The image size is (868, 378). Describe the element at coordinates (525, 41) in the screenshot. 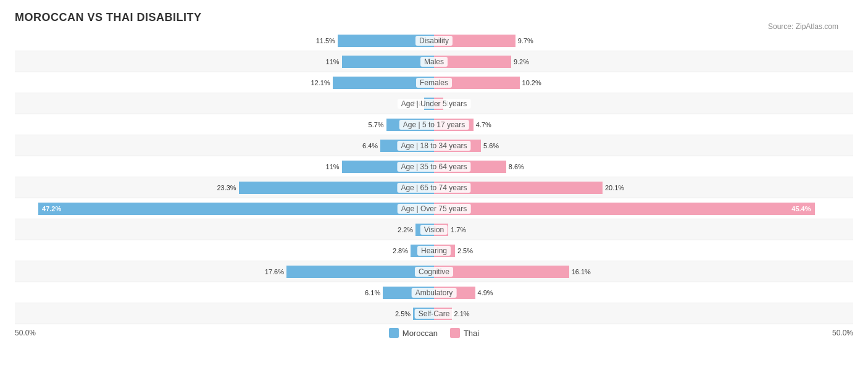

I see `thai-value: 9.7%` at that location.